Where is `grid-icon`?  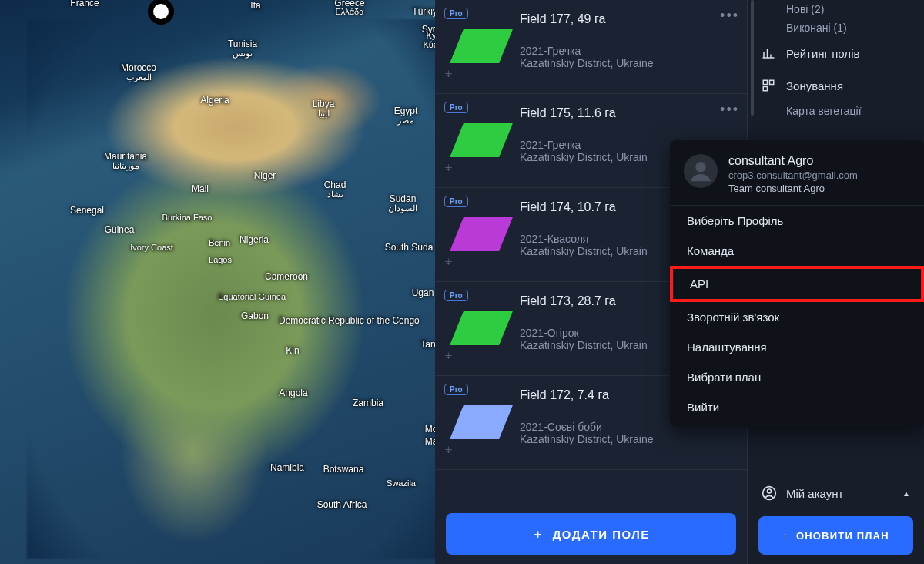
grid-icon is located at coordinates (768, 86).